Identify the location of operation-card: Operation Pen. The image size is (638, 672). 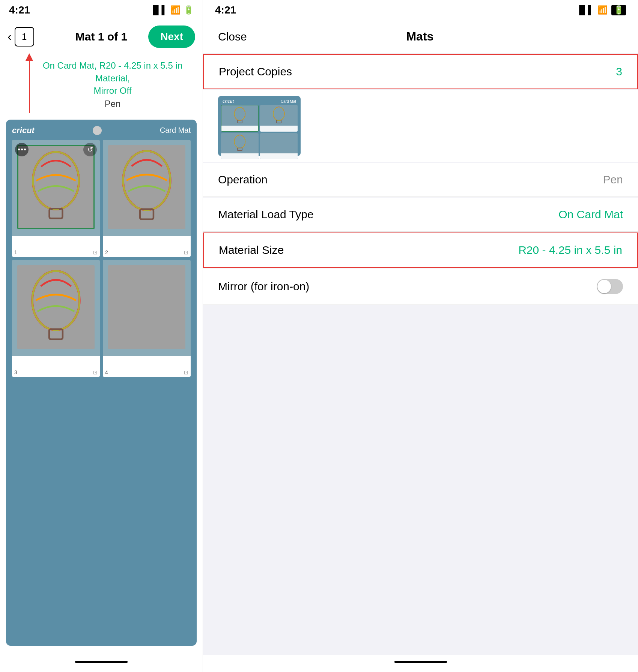
(420, 180).